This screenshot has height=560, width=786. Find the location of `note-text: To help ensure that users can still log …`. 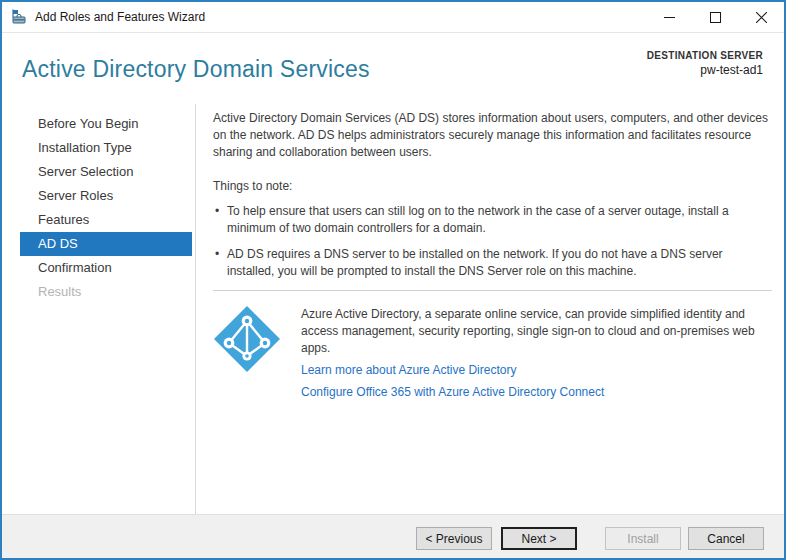

note-text: To help ensure that users can still log … is located at coordinates (500, 220).